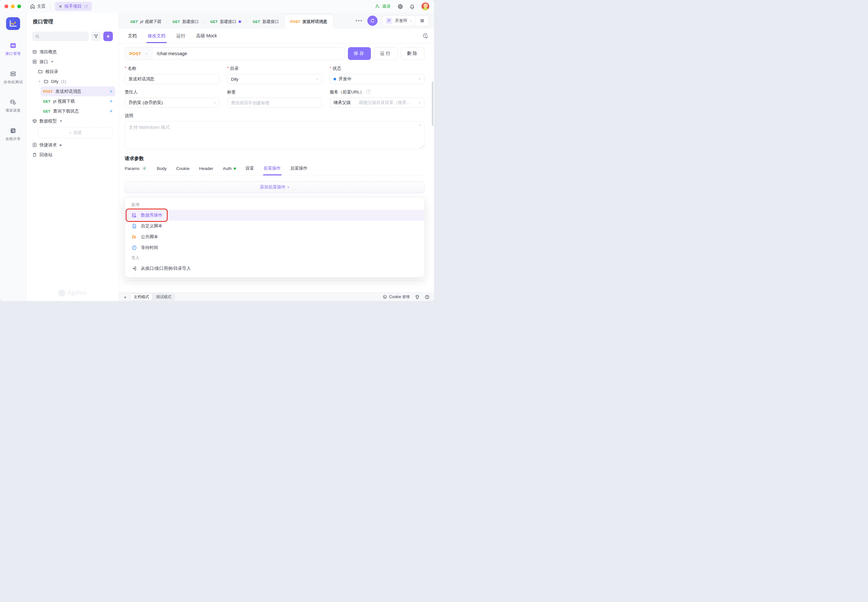  What do you see at coordinates (275, 215) in the screenshot?
I see `menu-item-database-operation: 数据库操作` at bounding box center [275, 215].